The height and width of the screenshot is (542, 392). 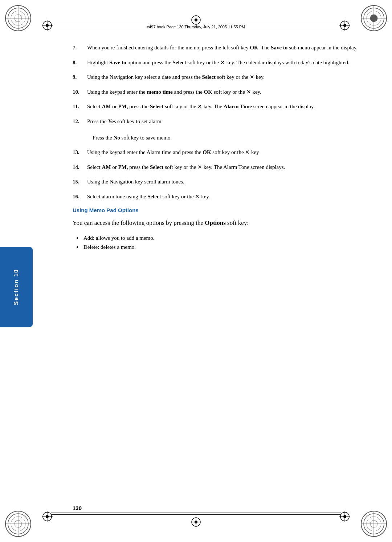 What do you see at coordinates (80, 153) in the screenshot?
I see `list-number-13: 13.` at bounding box center [80, 153].